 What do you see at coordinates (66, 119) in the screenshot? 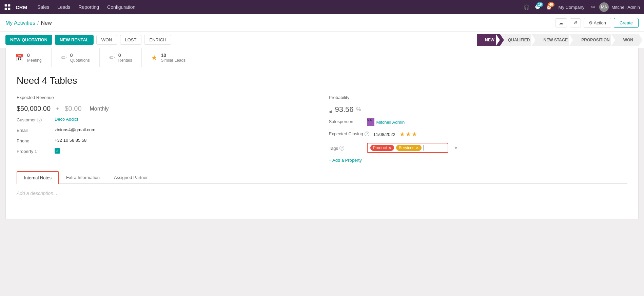
I see `customer-value: Deco Addict` at bounding box center [66, 119].